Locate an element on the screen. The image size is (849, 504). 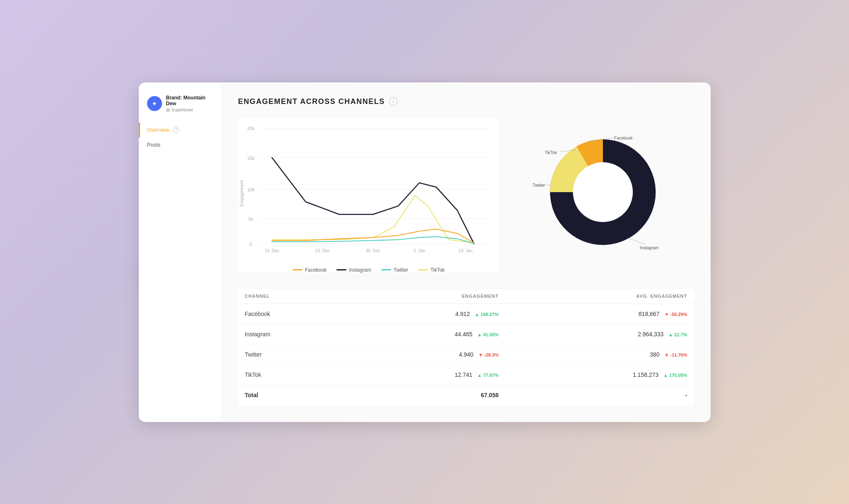
legend-dot-facebook is located at coordinates (298, 270).